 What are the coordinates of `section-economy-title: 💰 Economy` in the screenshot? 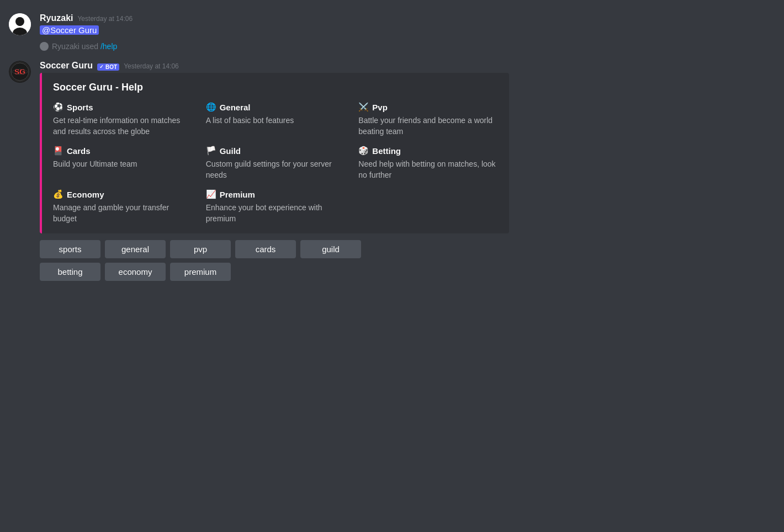 It's located at (123, 194).